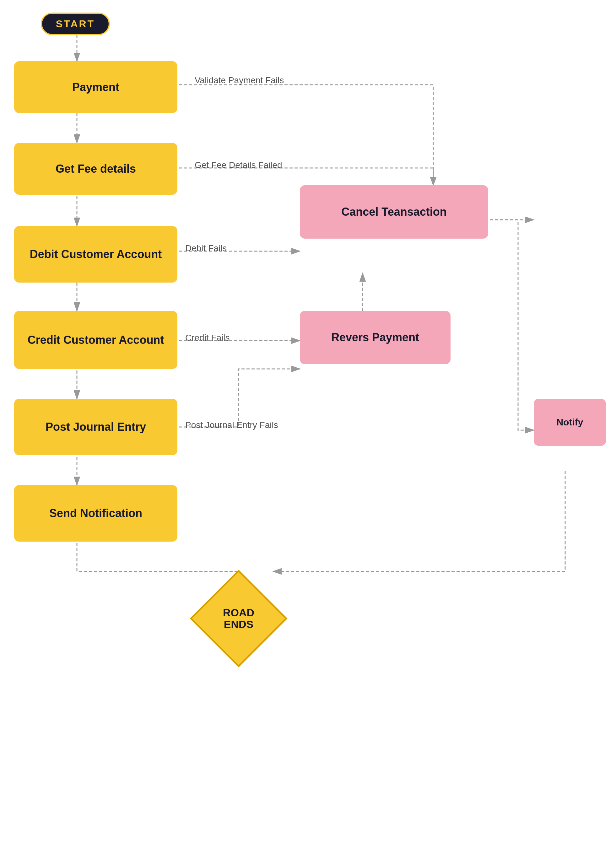 This screenshot has width=616, height=843. What do you see at coordinates (207, 338) in the screenshot?
I see `credit-fails-label: Credit Fails` at bounding box center [207, 338].